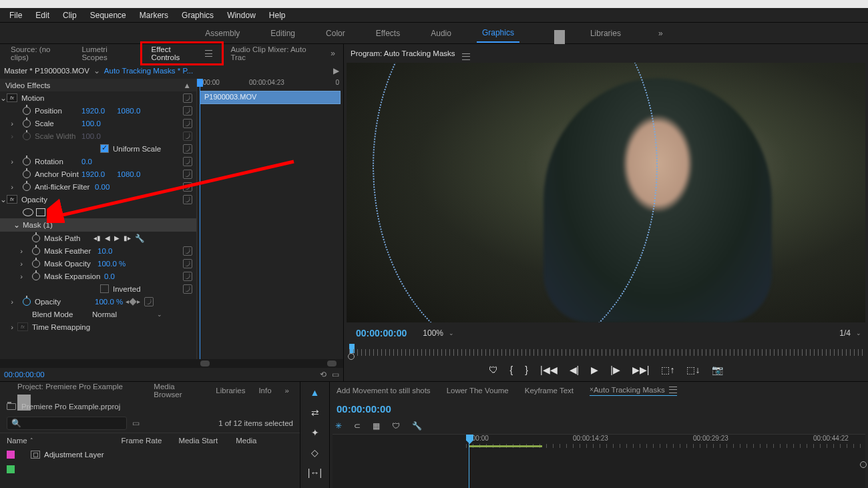 This screenshot has width=868, height=488. What do you see at coordinates (97, 238) in the screenshot?
I see `track-back-one-icon: ◂▮` at bounding box center [97, 238].